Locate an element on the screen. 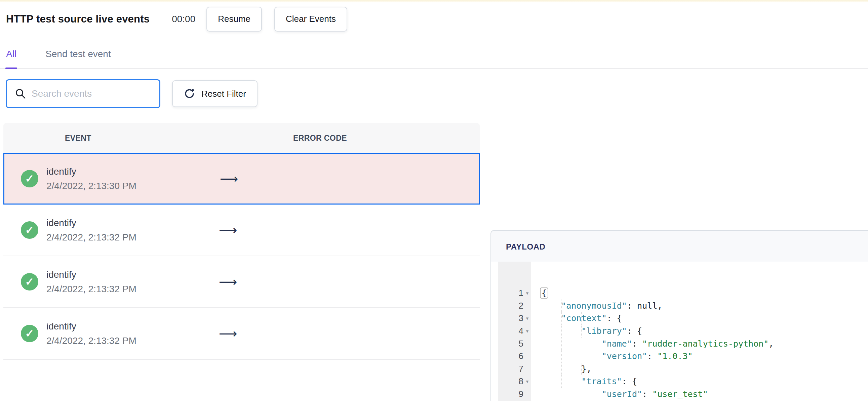 This screenshot has height=401, width=868. code-line: 5▾ "name": "rudder-analytics-python", is located at coordinates (680, 319).